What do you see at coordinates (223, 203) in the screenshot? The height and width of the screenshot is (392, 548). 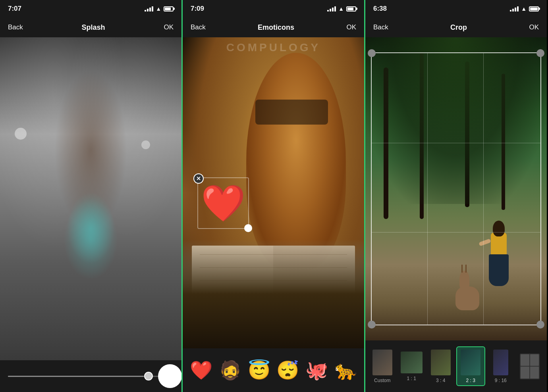 I see `heart-sticker: ✕ ❤️` at bounding box center [223, 203].